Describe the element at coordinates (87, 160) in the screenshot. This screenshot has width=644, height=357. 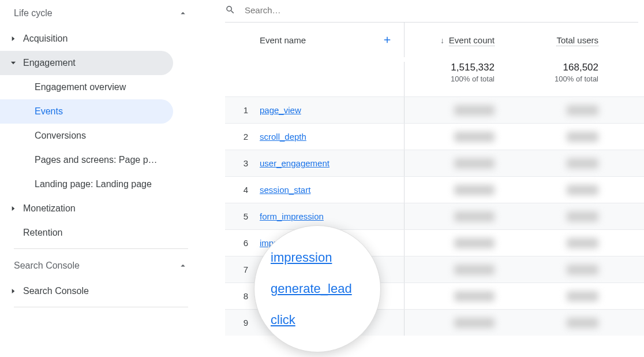
I see `sidebar-item-pages-screens: Pages and screens: Page p…` at that location.